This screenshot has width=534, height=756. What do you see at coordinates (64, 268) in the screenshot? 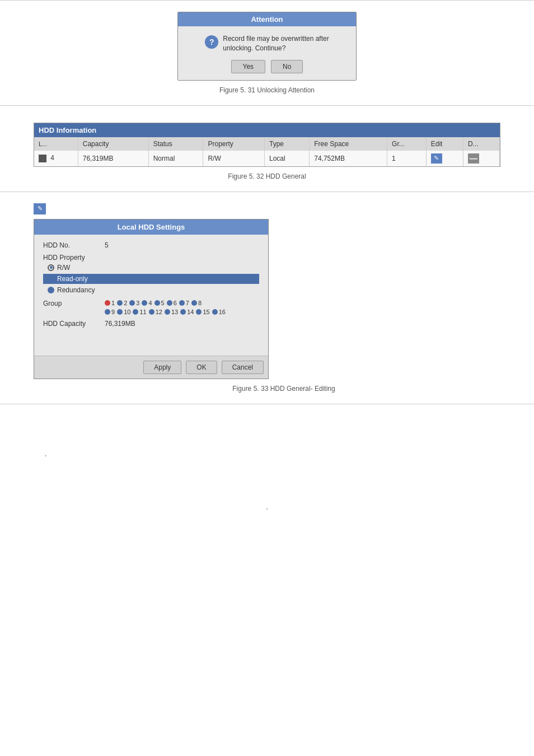
I see `rw-radio-label: R/W` at bounding box center [64, 268].